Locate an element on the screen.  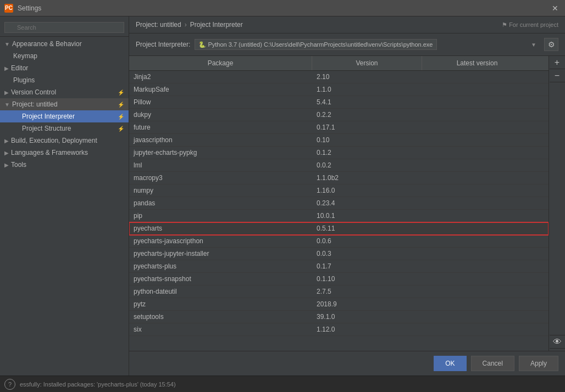
table-row: MarkupSafe 1.1.0 is located at coordinates (339, 90).